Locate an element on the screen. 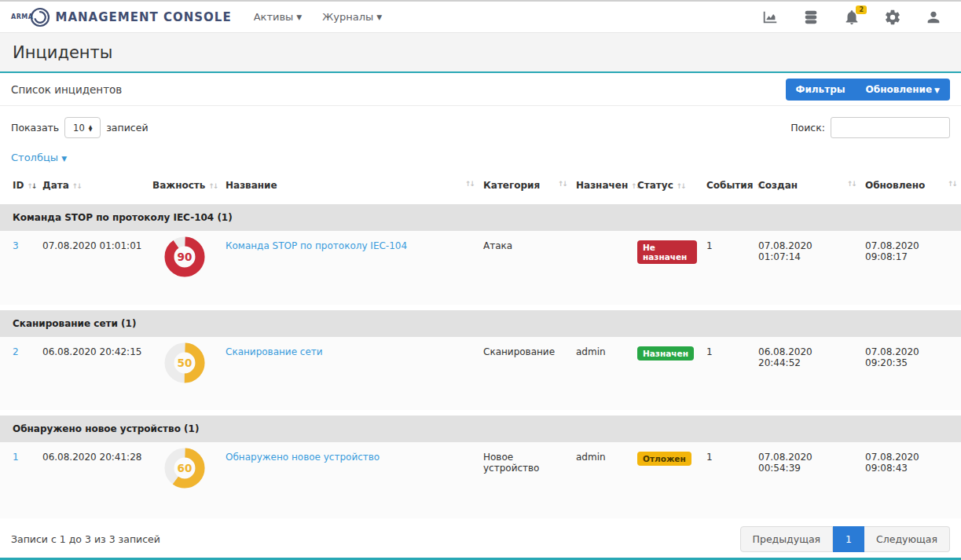 Image resolution: width=961 pixels, height=560 pixels. severity-gauge: 60 is located at coordinates (185, 468).